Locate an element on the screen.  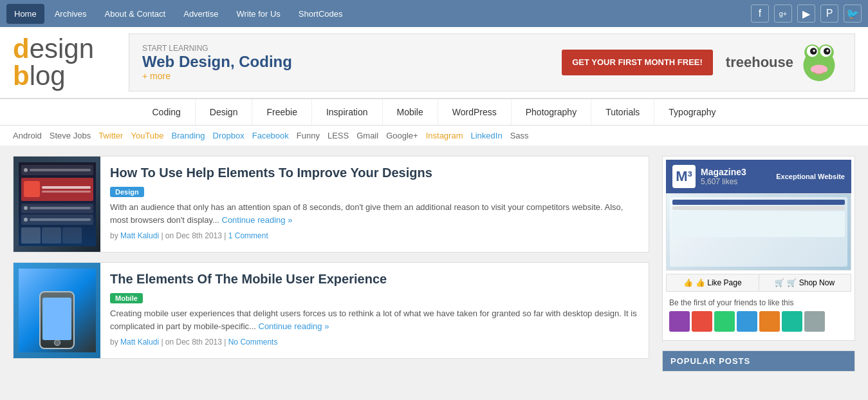
like-icon: 👍 is located at coordinates (688, 283).